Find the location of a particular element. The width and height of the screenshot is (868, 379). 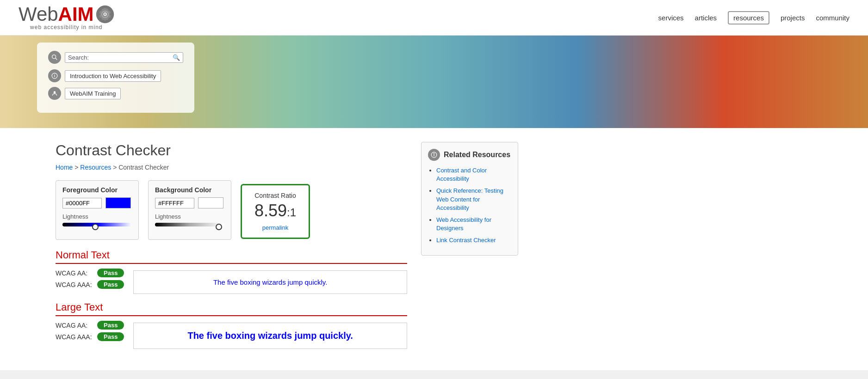

contrast-ratio-suffix: :1 is located at coordinates (291, 213).